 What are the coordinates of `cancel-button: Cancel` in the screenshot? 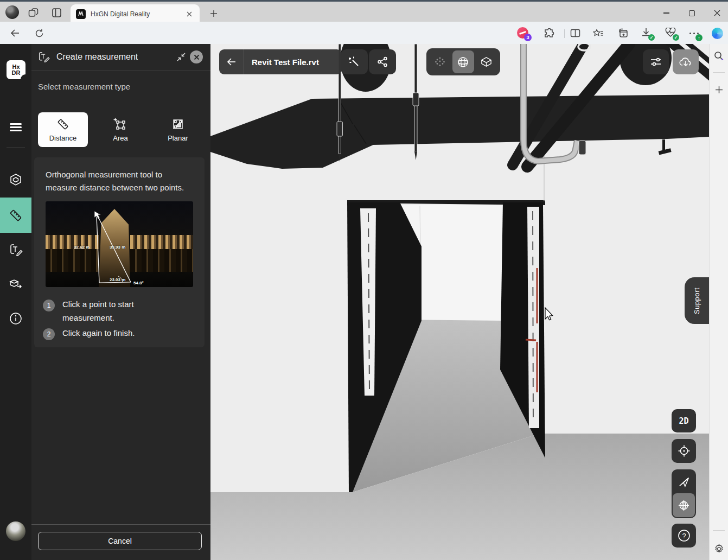 It's located at (120, 541).